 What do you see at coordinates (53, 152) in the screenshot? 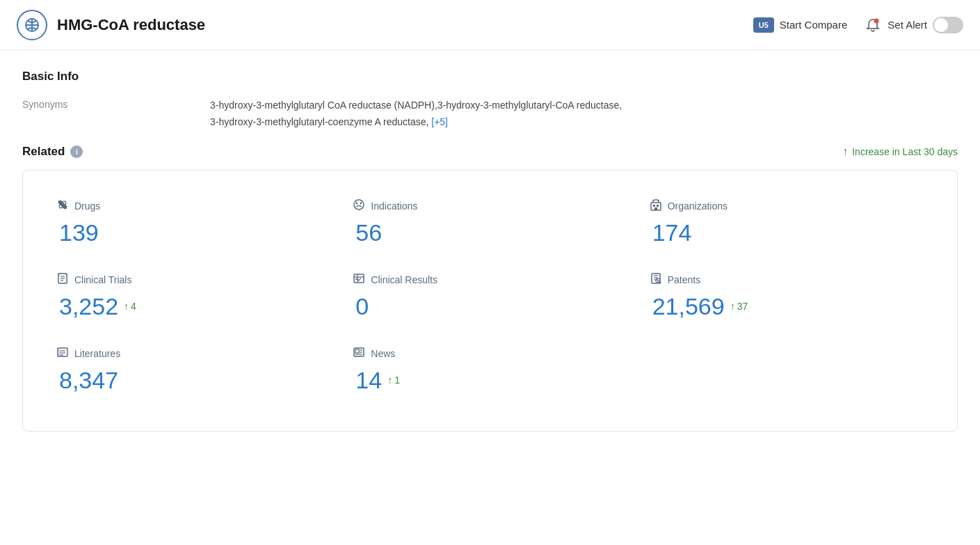
I see `related-title-group: Related i` at bounding box center [53, 152].